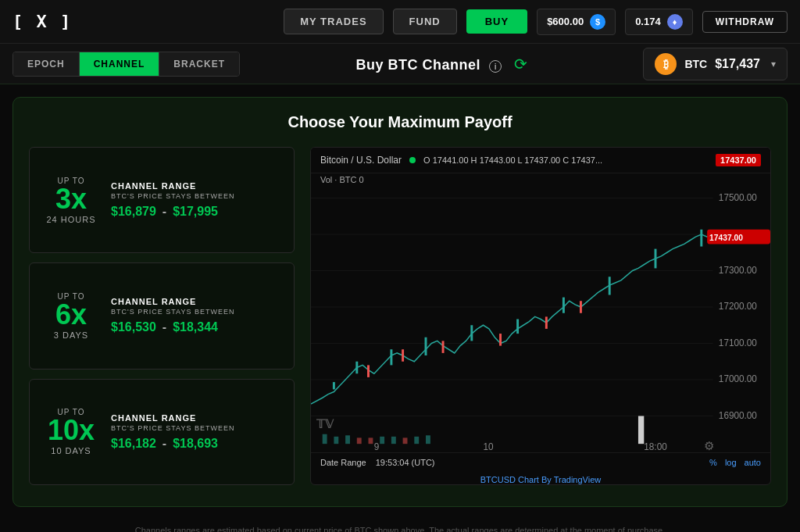 Image resolution: width=800 pixels, height=532 pixels. I want to click on chart-pair-name: Bitcoin / U.S. Dollar, so click(361, 160).